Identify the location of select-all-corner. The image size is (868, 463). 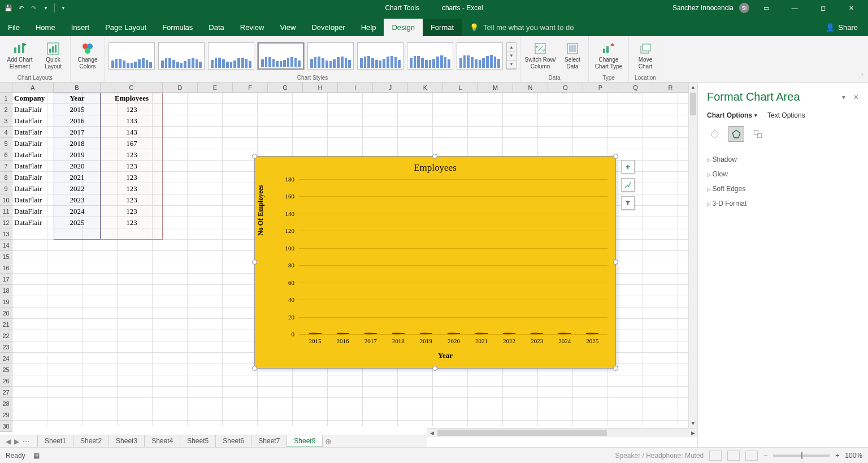
(6, 87).